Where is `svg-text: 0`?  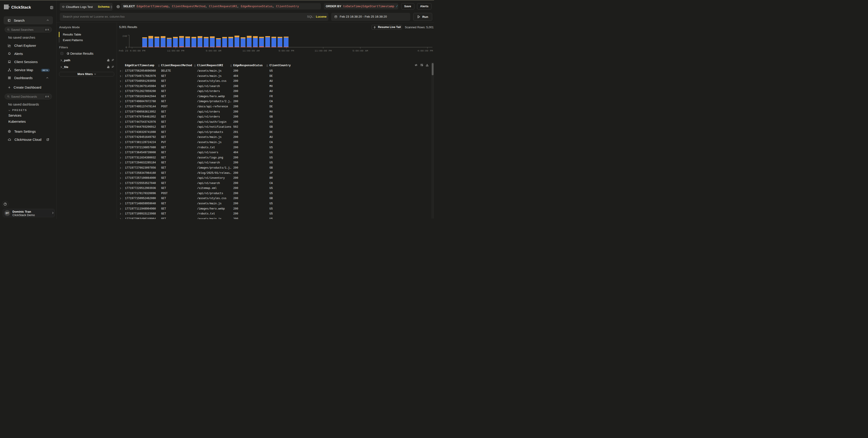 svg-text: 0 is located at coordinates (126, 47).